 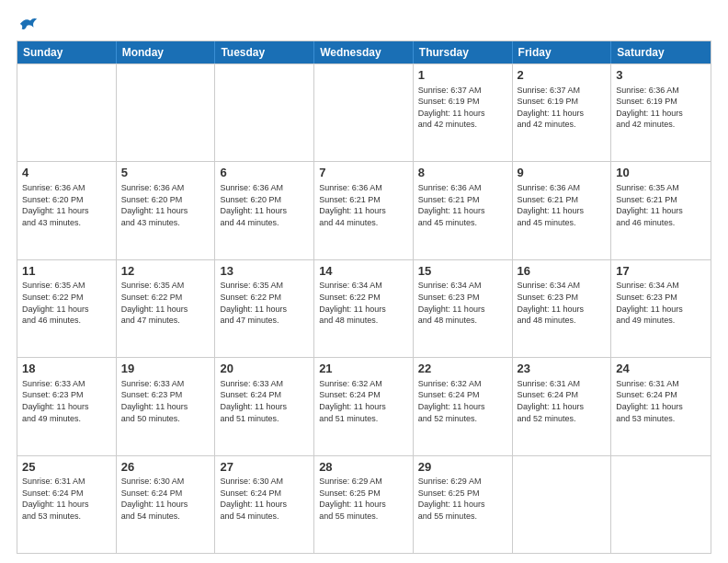 What do you see at coordinates (265, 407) in the screenshot?
I see `calendar-cell-20: 20Sunrise: 6:33 AM Sunset: 6:24 PM Dayli…` at bounding box center [265, 407].